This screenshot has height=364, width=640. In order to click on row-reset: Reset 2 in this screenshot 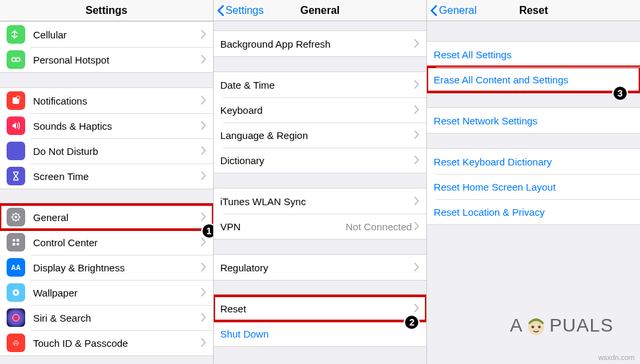, I will do `click(320, 308)`.